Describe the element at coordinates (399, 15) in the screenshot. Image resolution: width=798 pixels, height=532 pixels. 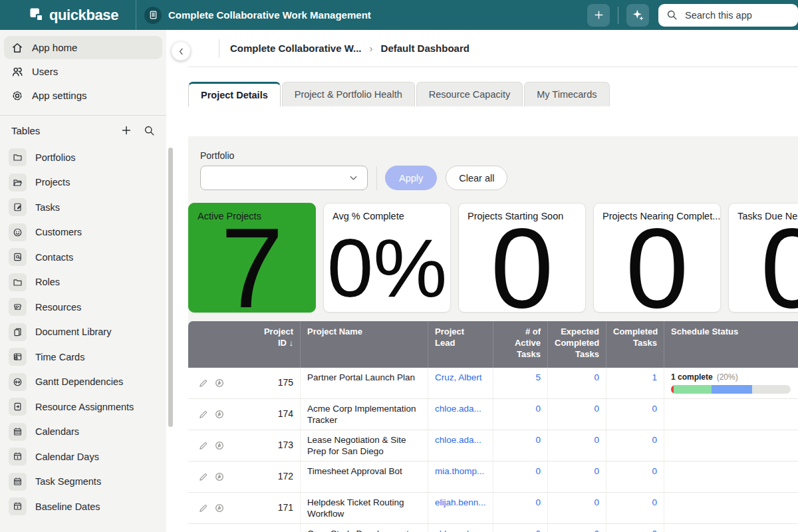
I see `top-bar: quickbase Complete Collaborative Work Ma…` at that location.